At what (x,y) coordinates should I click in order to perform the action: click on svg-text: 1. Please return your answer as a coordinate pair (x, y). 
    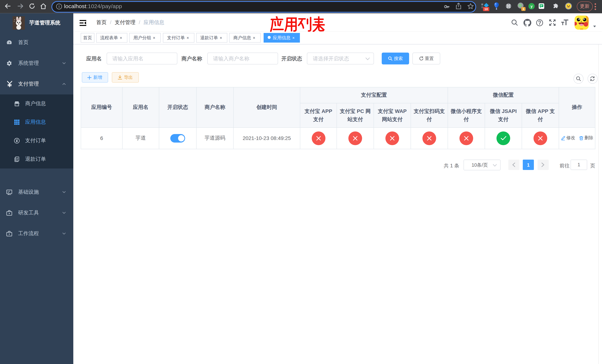
    Looking at the image, I should click on (523, 9).